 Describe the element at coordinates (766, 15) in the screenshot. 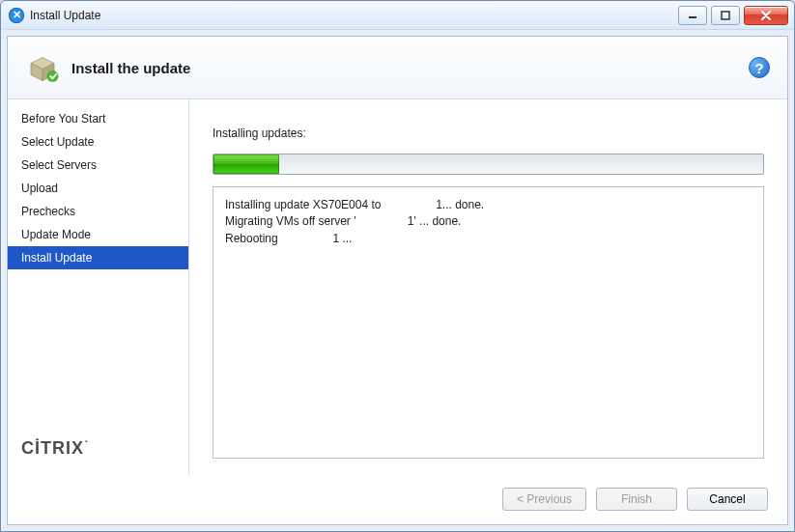

I see `close-button` at that location.